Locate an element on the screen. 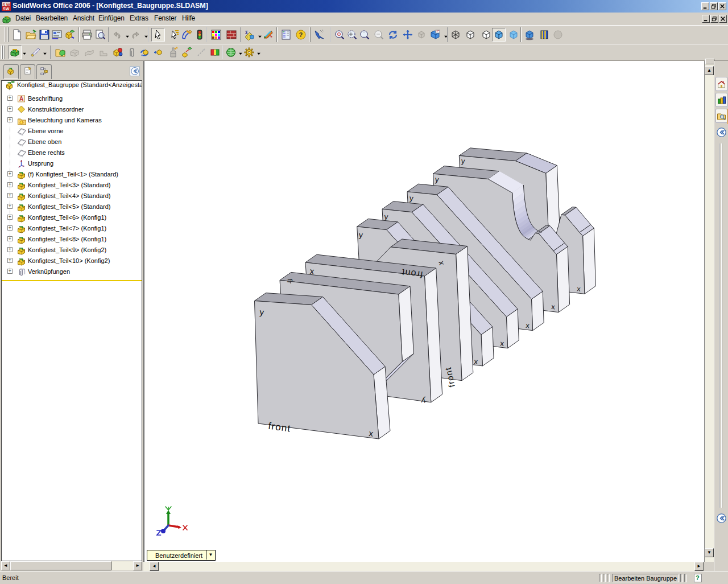 This screenshot has width=728, height=584. svg-text: A is located at coordinates (22, 99).